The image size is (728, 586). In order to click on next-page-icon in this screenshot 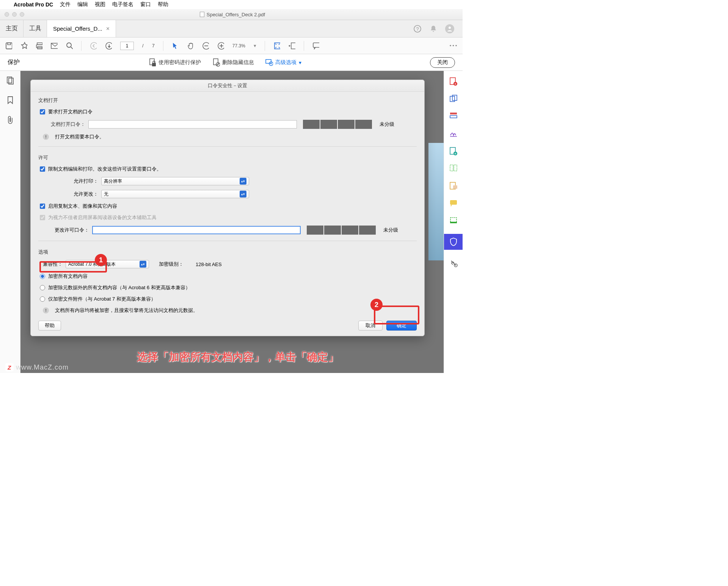, I will do `click(108, 46)`.